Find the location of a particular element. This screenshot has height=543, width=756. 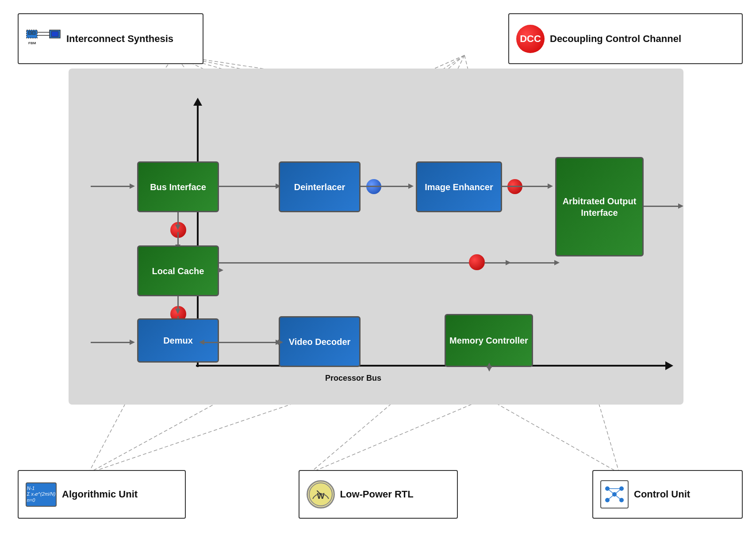

legend-control-unit: Control Unit is located at coordinates (668, 494).